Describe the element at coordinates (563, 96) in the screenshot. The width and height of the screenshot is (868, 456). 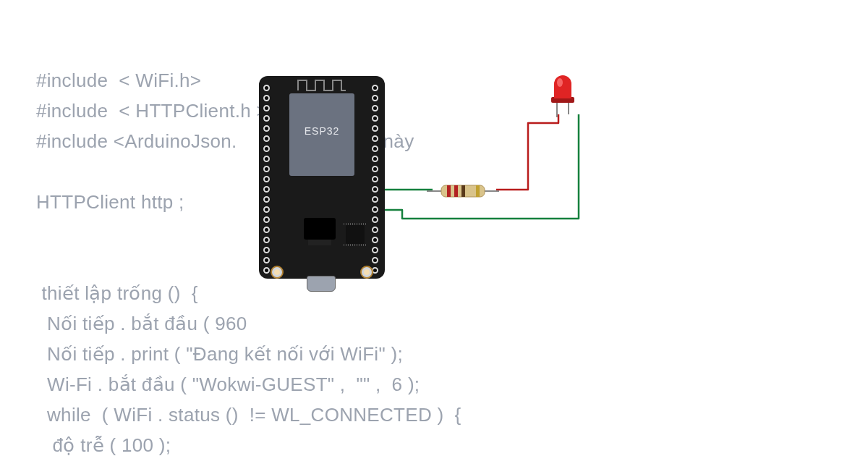
I see `led-red` at that location.